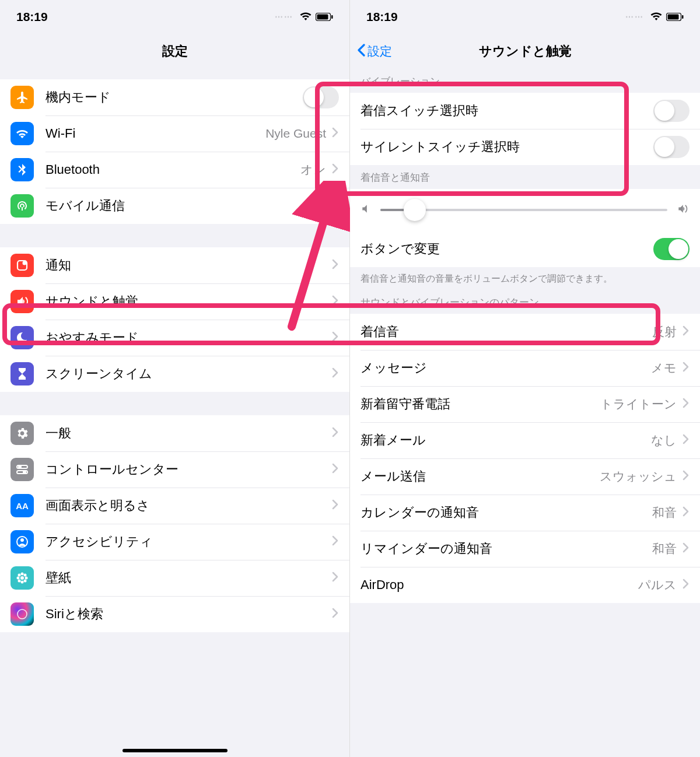  What do you see at coordinates (664, 332) in the screenshot?
I see `ringtone-value: 反射` at bounding box center [664, 332].